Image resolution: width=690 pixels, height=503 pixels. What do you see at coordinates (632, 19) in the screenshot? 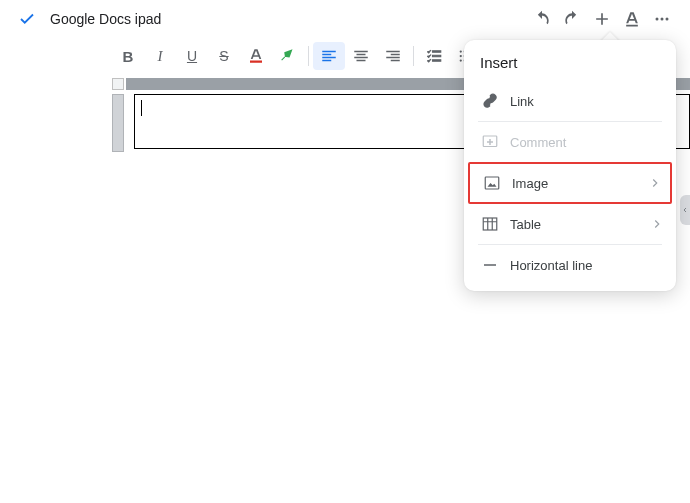
I see `text-format-button` at bounding box center [632, 19].